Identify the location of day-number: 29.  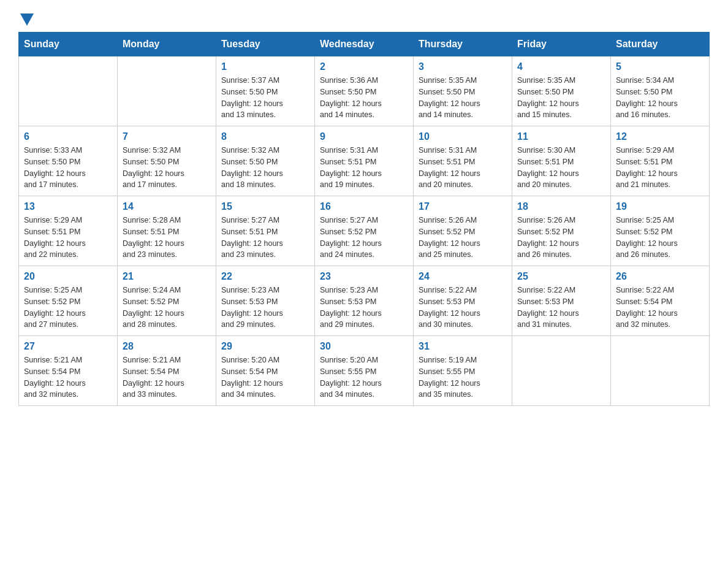
(265, 347).